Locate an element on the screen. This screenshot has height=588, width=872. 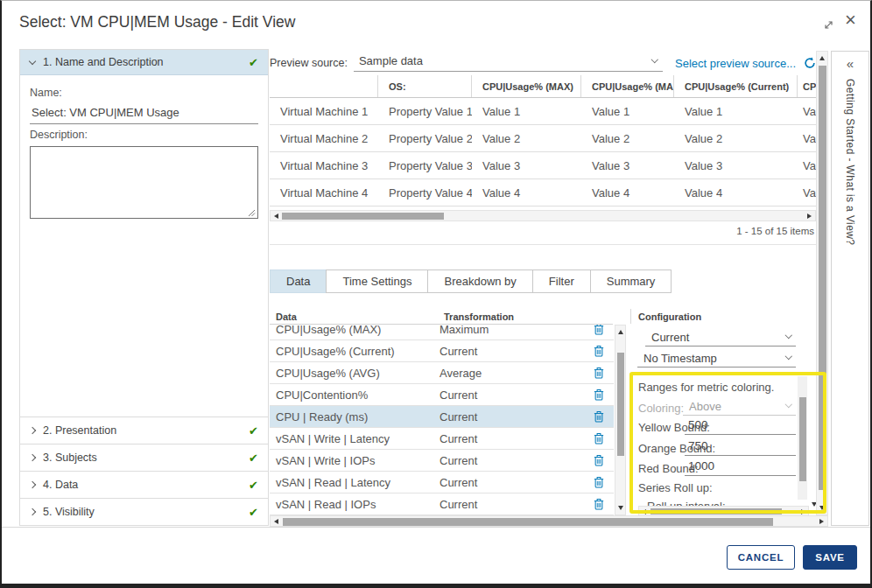
section-label: 5. Visibility is located at coordinates (68, 512).